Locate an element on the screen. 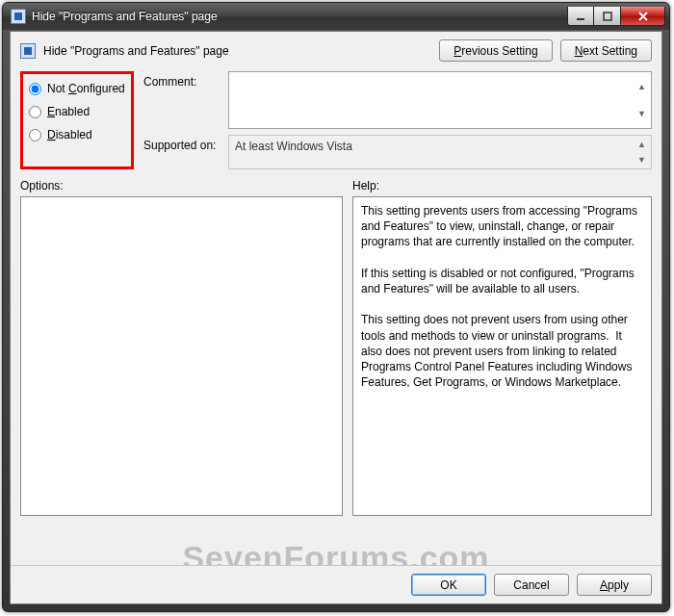  radio-disabled-label: Disabled is located at coordinates (69, 135).